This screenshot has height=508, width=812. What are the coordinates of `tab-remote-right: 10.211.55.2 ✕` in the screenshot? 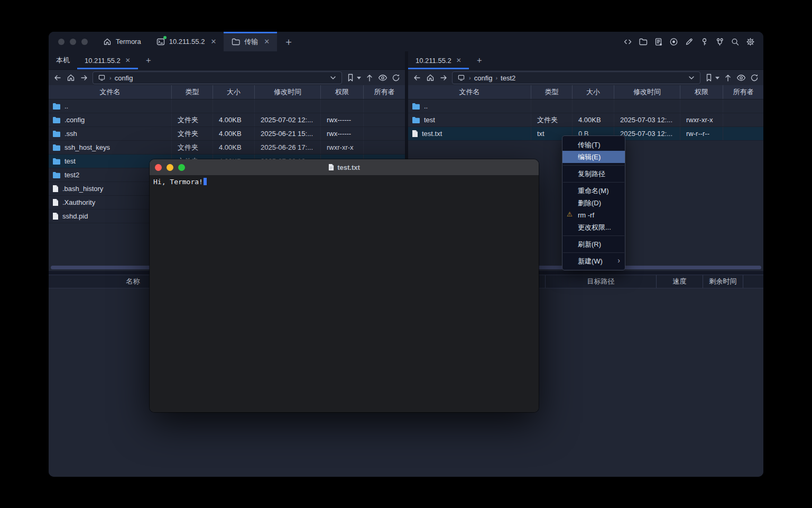 It's located at (439, 60).